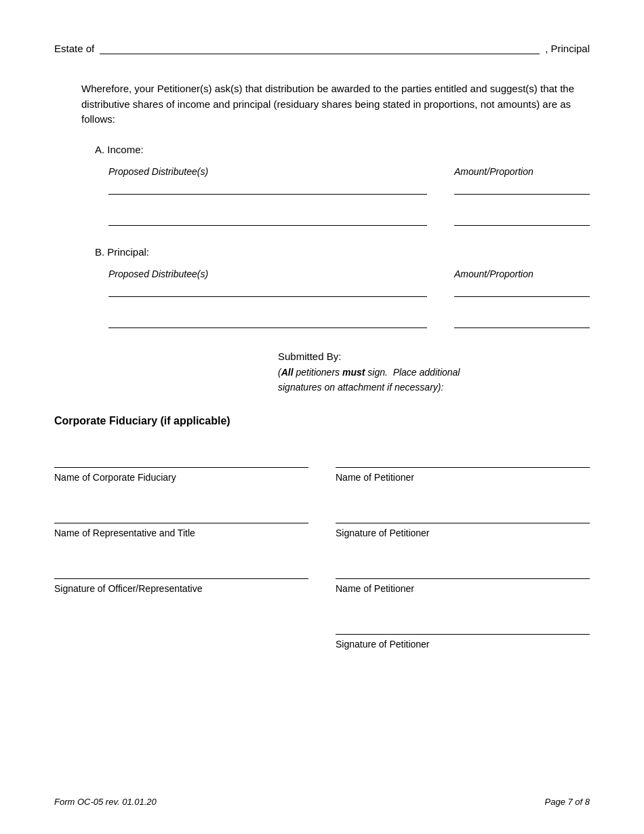 Image resolution: width=644 pixels, height=834 pixels. I want to click on name-corporate-line, so click(182, 458).